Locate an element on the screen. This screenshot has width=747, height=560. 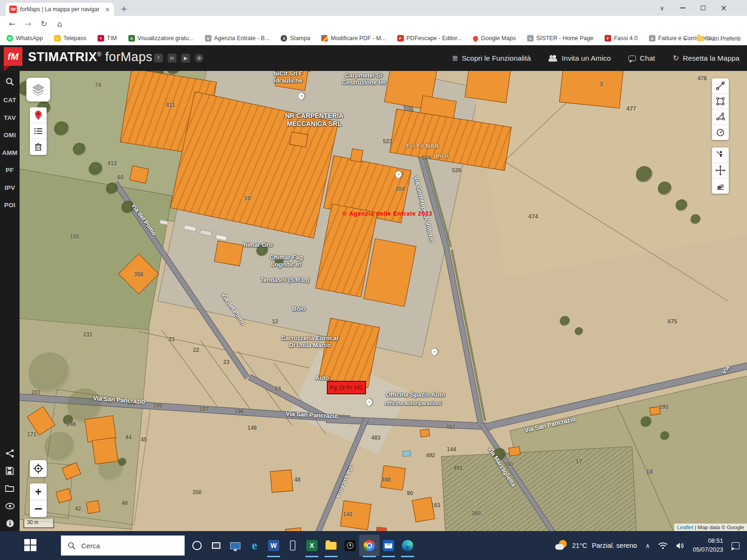
wifi-icon is located at coordinates (663, 546).